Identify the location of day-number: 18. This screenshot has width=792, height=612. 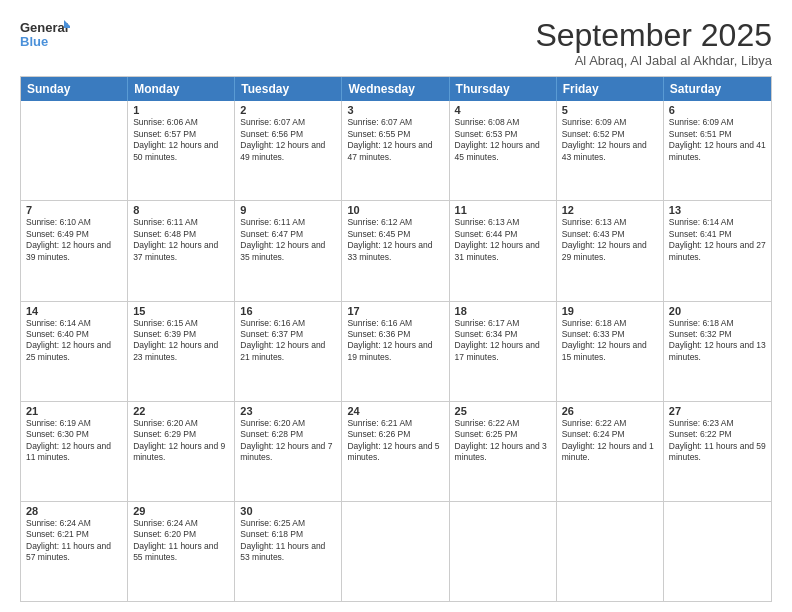
(503, 311).